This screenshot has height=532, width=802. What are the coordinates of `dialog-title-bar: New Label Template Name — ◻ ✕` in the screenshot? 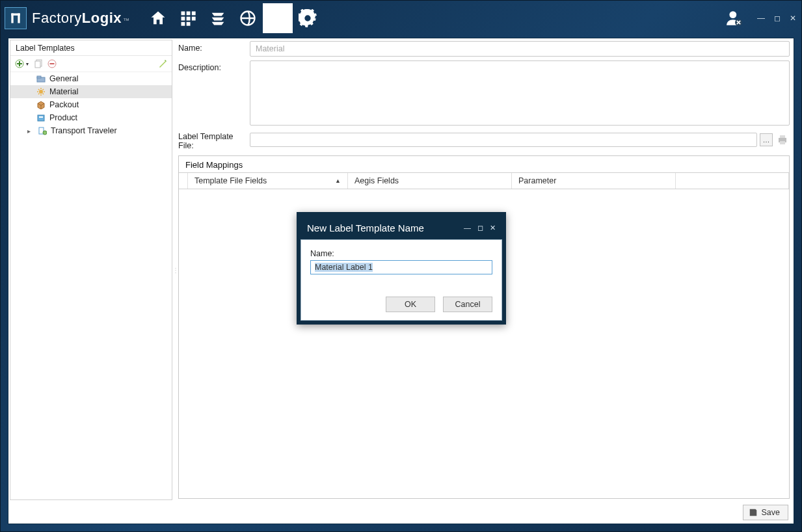 It's located at (401, 228).